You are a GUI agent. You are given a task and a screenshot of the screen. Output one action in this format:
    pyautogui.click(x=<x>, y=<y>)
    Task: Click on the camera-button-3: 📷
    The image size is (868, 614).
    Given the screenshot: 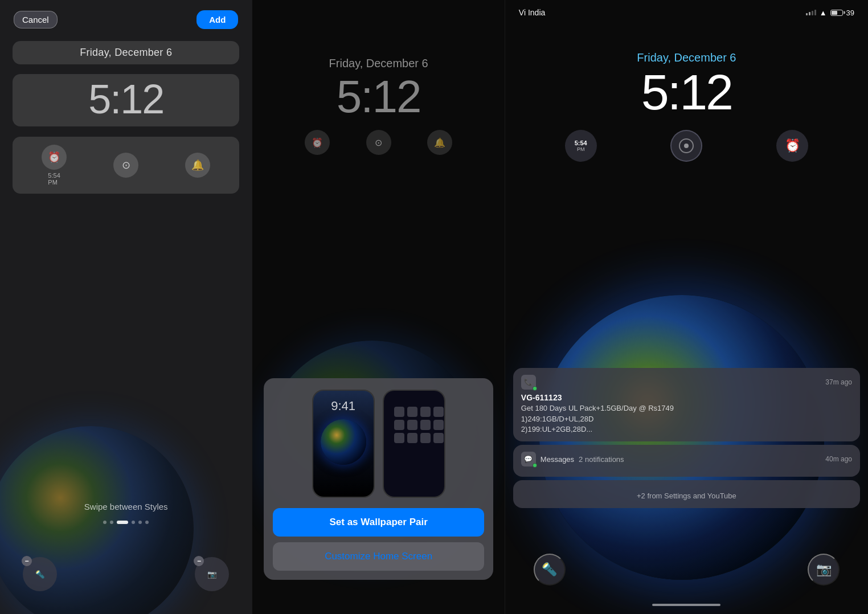 What is the action you would take?
    pyautogui.click(x=824, y=570)
    